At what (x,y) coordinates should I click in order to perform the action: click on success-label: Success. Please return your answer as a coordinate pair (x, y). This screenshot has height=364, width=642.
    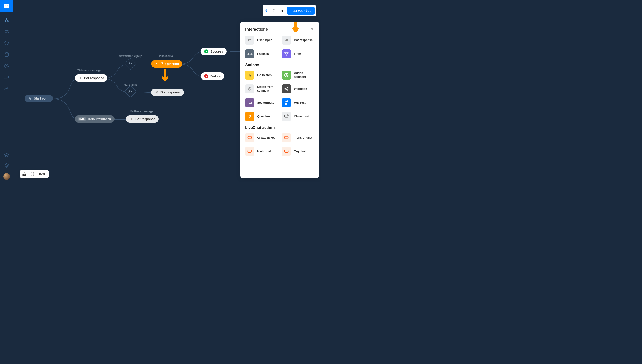
    Looking at the image, I should click on (217, 52).